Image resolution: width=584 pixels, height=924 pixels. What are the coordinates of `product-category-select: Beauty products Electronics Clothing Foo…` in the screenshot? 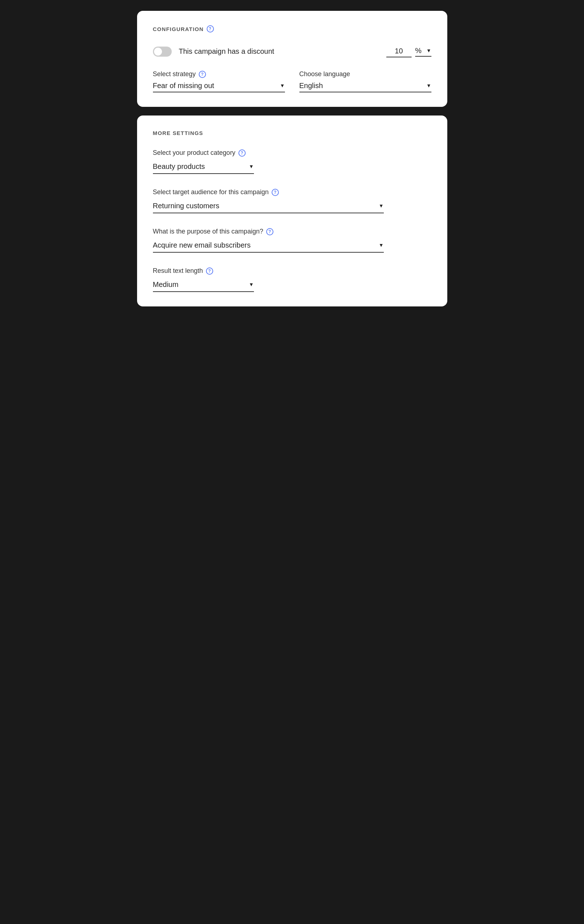 It's located at (201, 167).